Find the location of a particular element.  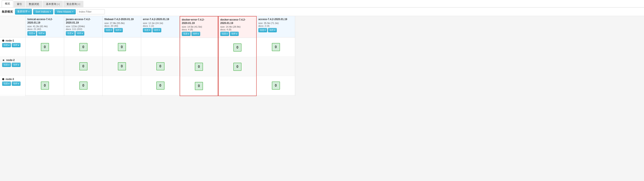

index-btns-3: 信息 ▾动作 ▾ is located at coordinates (160, 30).